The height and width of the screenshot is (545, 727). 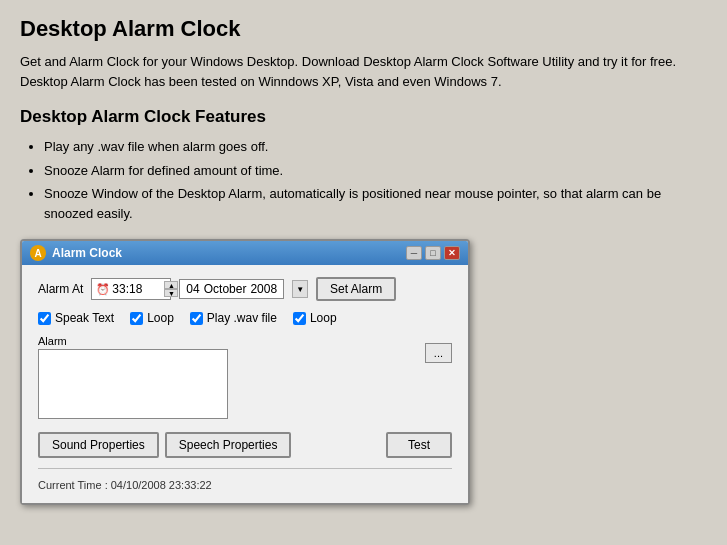 What do you see at coordinates (232, 289) in the screenshot?
I see `date-display: 04 October 2008` at bounding box center [232, 289].